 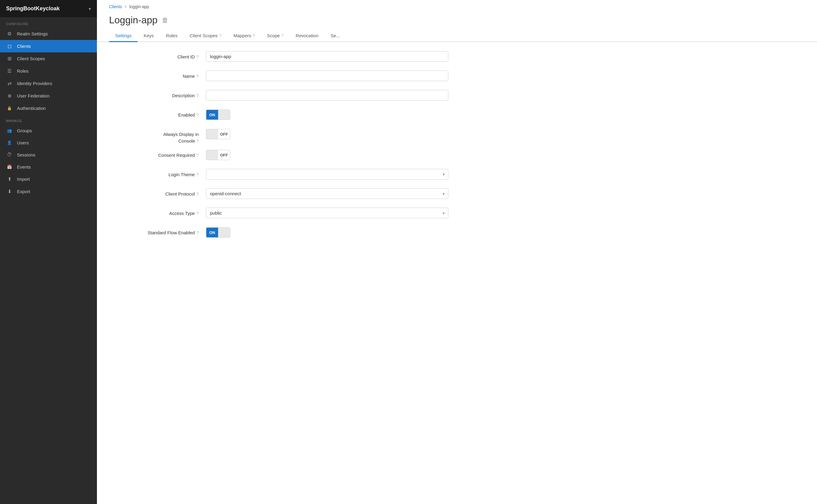 What do you see at coordinates (327, 213) in the screenshot?
I see `access-type-select: publicconfidentialbearer-only` at bounding box center [327, 213].